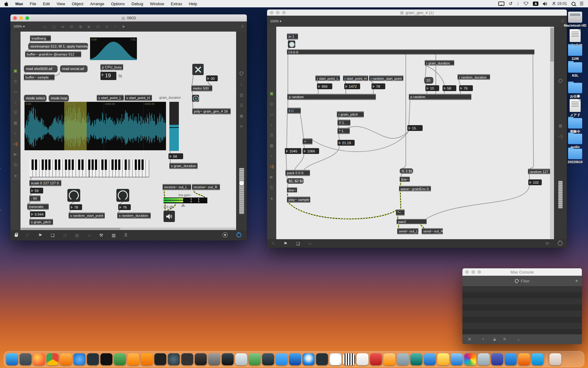 The height and width of the screenshot is (368, 588). What do you see at coordinates (575, 108) in the screenshot?
I see `desktop-icon-メアド: メアド` at bounding box center [575, 108].